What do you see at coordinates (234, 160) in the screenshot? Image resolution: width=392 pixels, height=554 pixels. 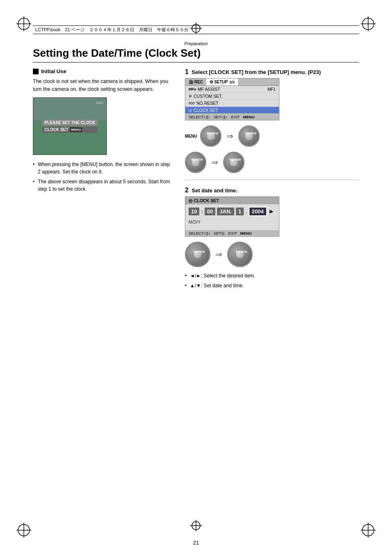 I see `dial-label-4: REVIEW` at bounding box center [234, 160].